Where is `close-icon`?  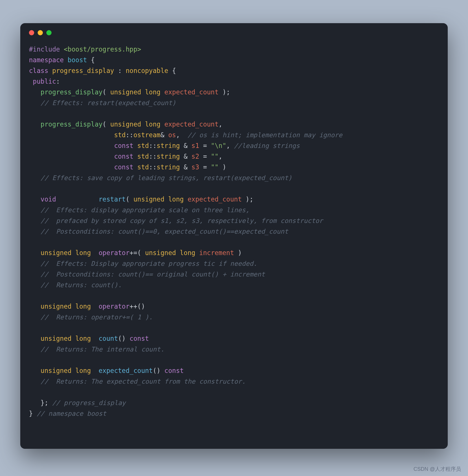 close-icon is located at coordinates (32, 33).